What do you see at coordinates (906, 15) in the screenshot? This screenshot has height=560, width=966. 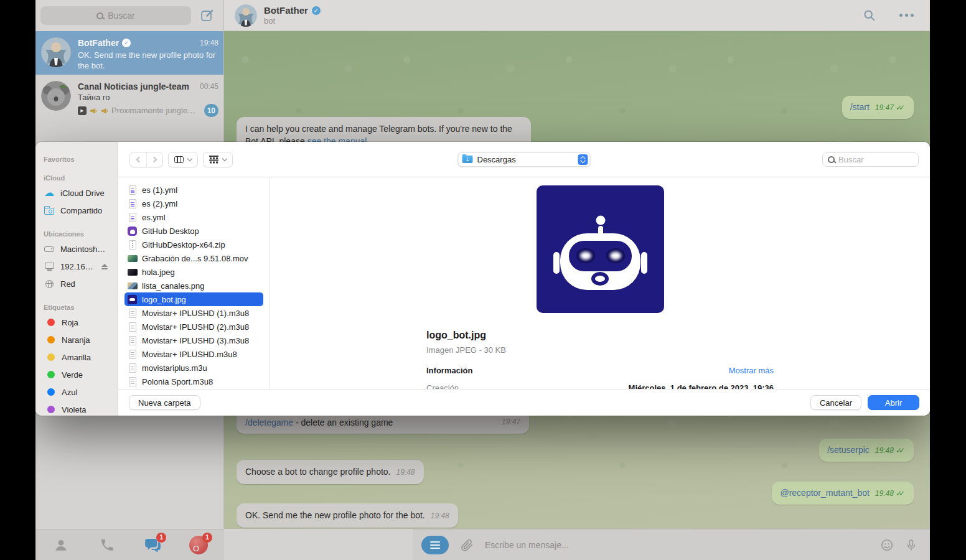 I see `more-options-icon` at bounding box center [906, 15].